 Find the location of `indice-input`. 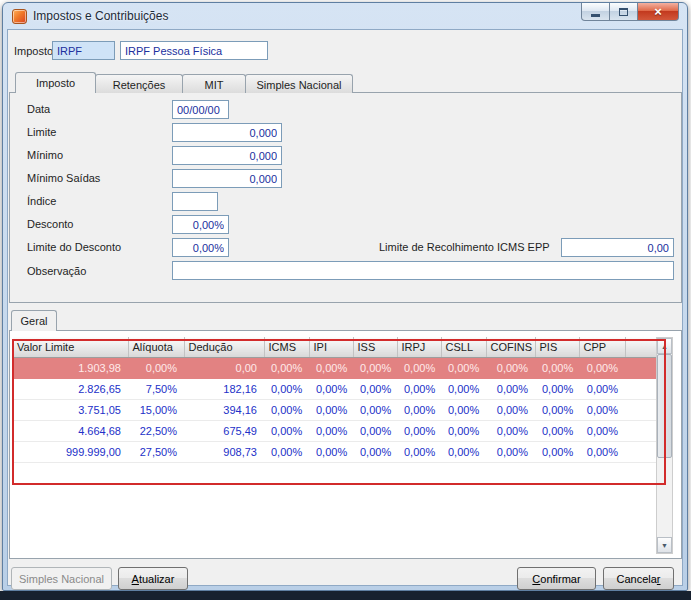

indice-input is located at coordinates (195, 202).